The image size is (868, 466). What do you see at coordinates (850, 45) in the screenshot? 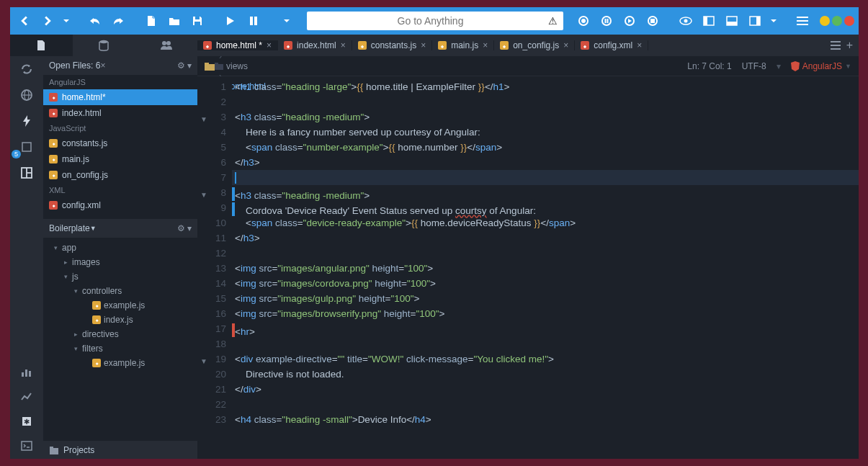
I see `new-tab-button: +` at bounding box center [850, 45].